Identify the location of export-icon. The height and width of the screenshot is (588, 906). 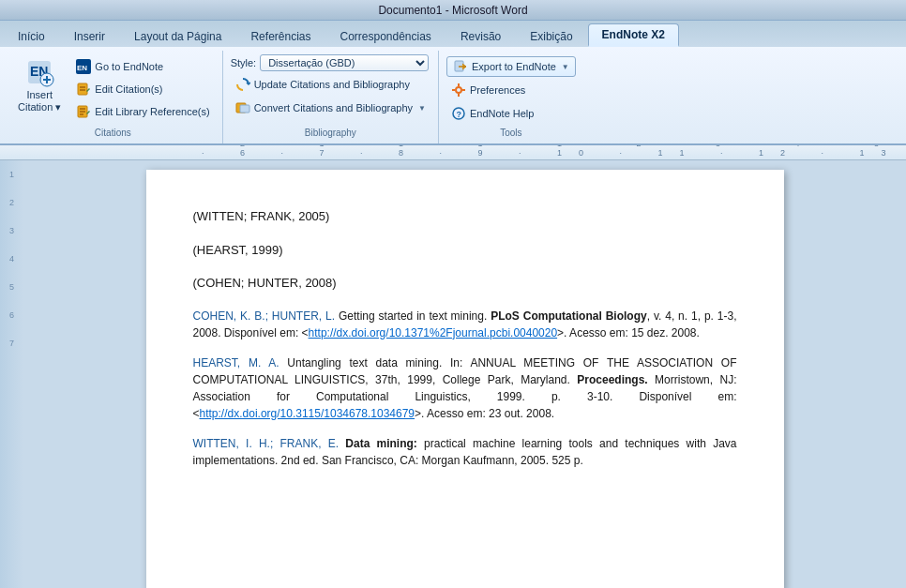
(461, 67).